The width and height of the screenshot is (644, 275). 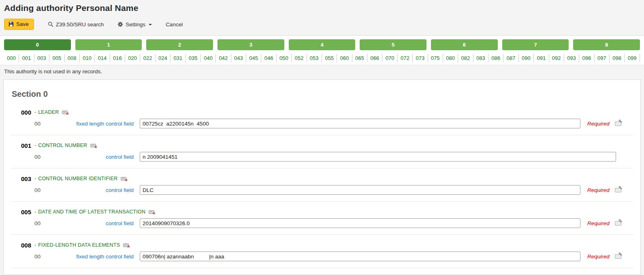 I want to click on tag-link-053: 053, so click(x=314, y=58).